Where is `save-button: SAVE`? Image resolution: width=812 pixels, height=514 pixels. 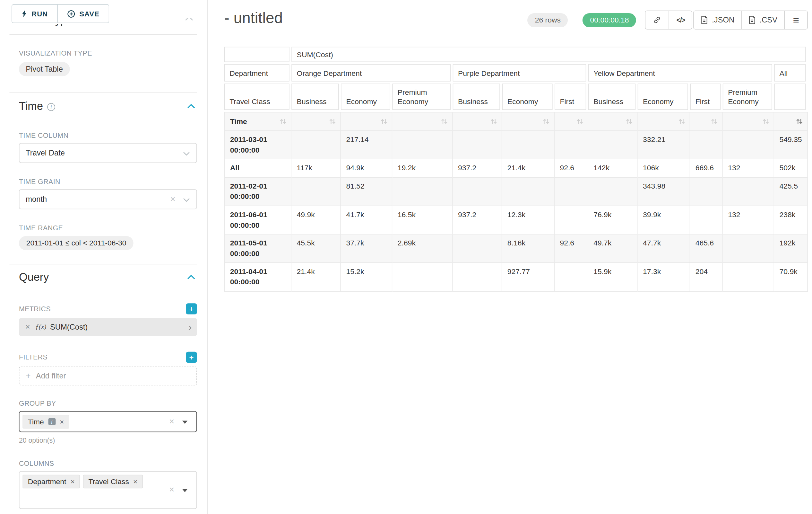
save-button: SAVE is located at coordinates (84, 13).